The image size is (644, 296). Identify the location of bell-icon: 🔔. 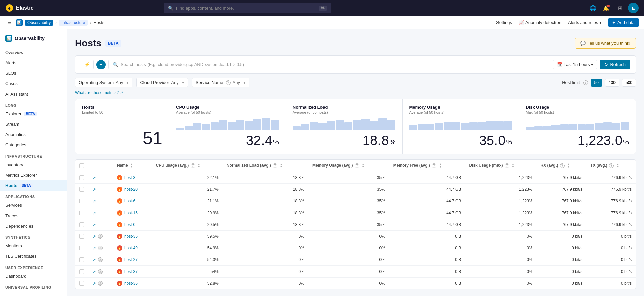
(606, 8).